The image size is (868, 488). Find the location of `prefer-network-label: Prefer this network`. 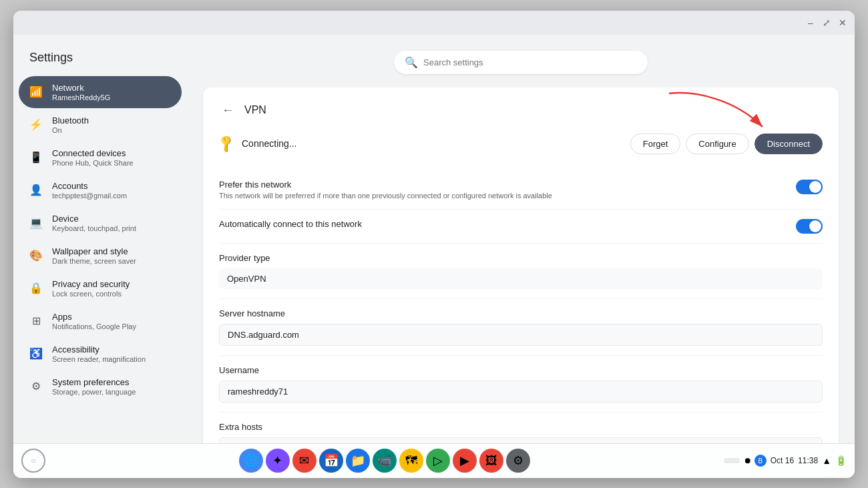

prefer-network-label: Prefer this network is located at coordinates (386, 184).